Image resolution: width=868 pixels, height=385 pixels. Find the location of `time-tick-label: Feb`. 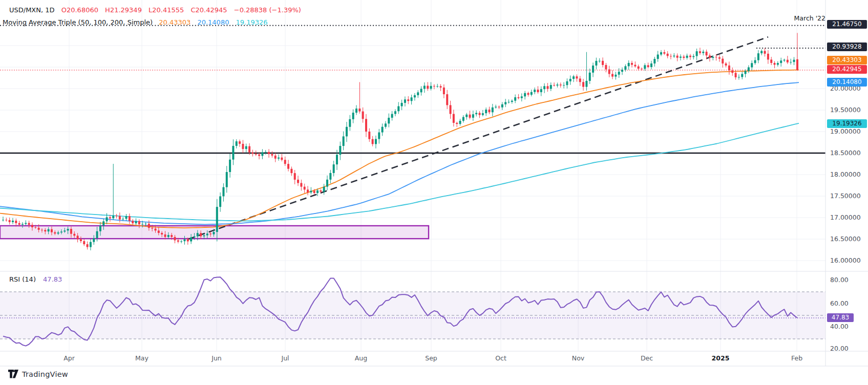

time-tick-label: Feb is located at coordinates (797, 358).